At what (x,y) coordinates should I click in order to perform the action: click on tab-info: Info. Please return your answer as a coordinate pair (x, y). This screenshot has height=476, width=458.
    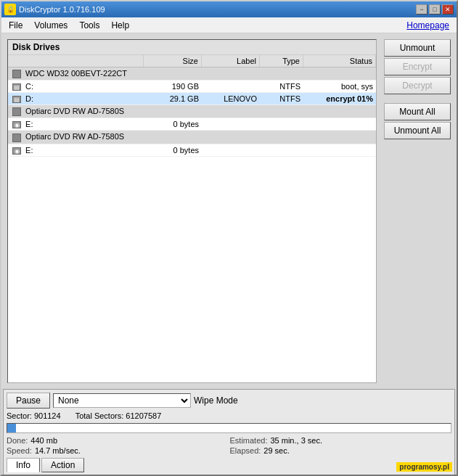
    Looking at the image, I should click on (23, 465).